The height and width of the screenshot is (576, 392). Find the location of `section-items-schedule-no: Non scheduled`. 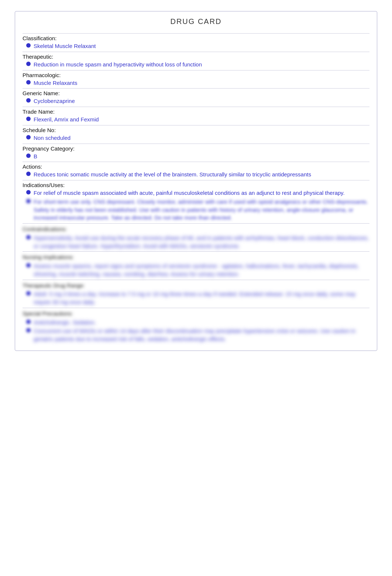

section-items-schedule-no: Non scheduled is located at coordinates (196, 138).